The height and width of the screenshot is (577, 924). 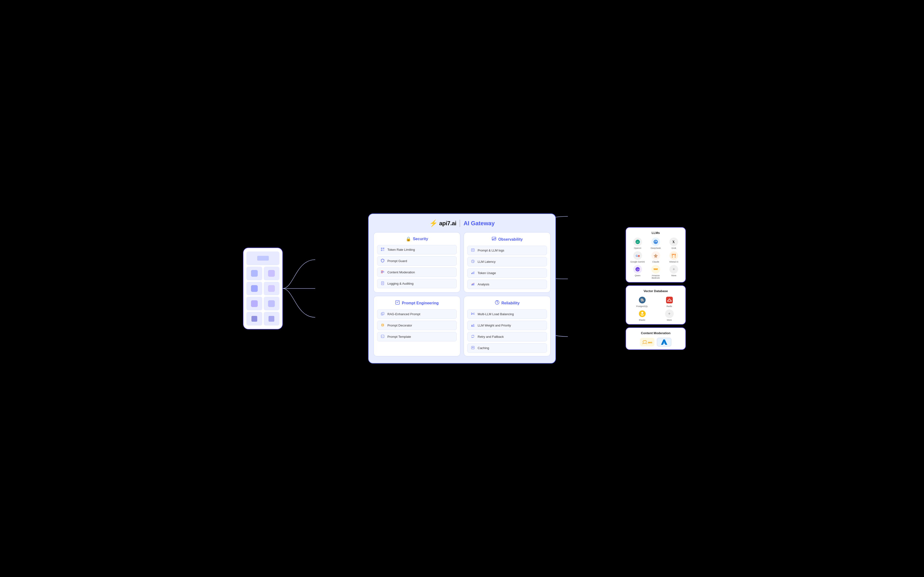 I want to click on llm-openai: AI OpenAI, so click(x=638, y=243).